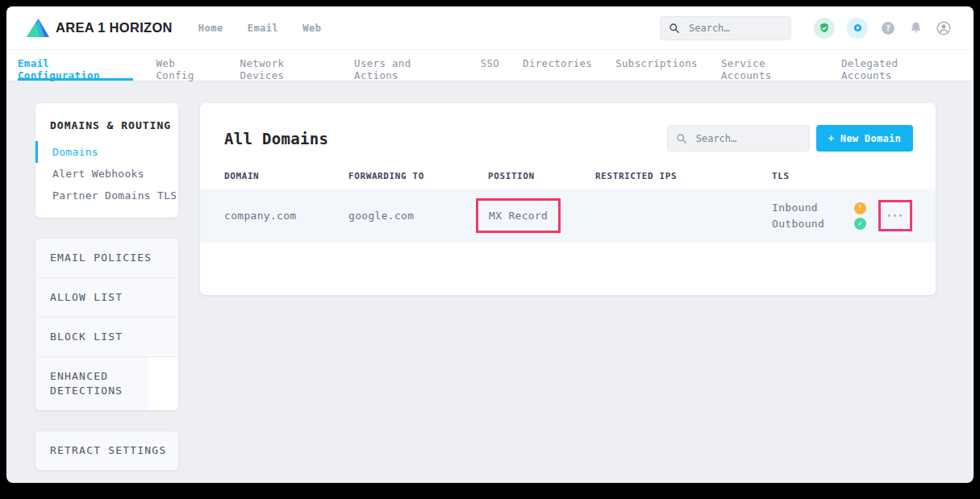 The width and height of the screenshot is (980, 499). Describe the element at coordinates (888, 28) in the screenshot. I see `help-icon: ?` at that location.